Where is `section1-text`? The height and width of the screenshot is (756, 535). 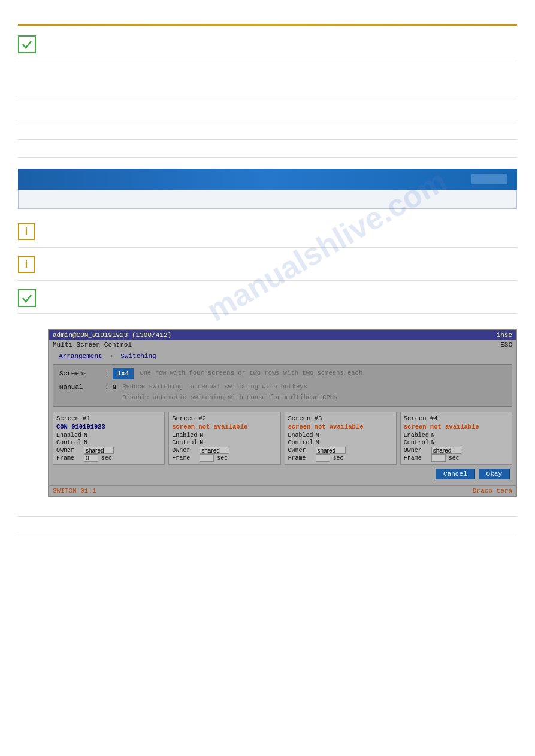 section1-text is located at coordinates (280, 40).